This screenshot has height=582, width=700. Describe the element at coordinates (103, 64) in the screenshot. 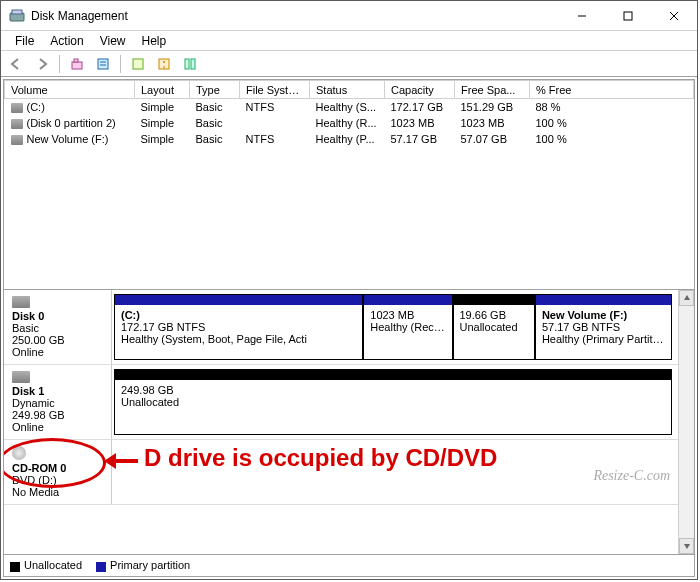

I see `properties-icon` at that location.